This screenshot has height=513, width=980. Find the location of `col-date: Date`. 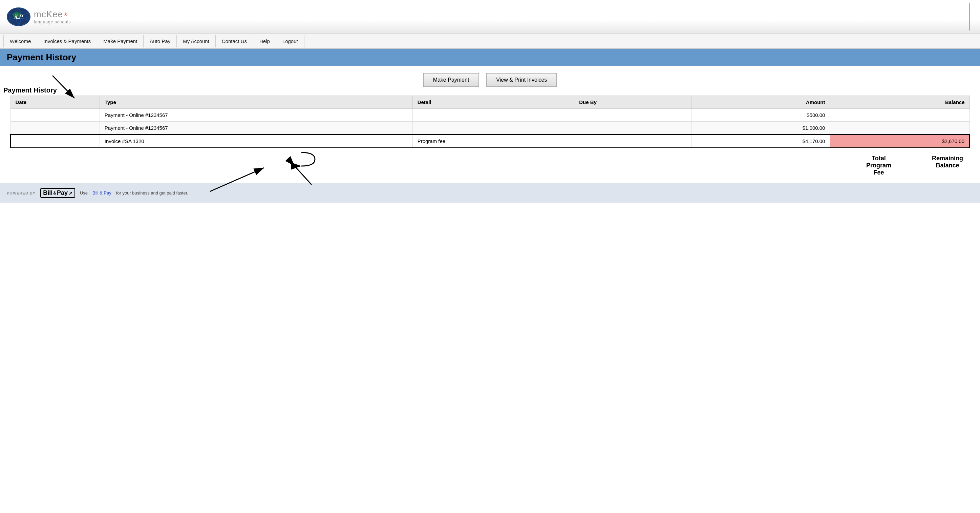

col-date: Date is located at coordinates (55, 102).